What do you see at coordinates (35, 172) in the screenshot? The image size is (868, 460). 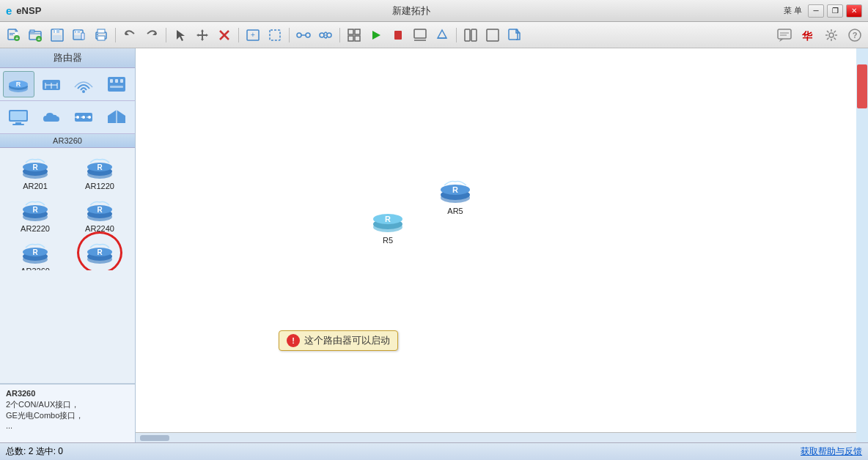 I see `device-item-ar201: R AR201` at bounding box center [35, 172].